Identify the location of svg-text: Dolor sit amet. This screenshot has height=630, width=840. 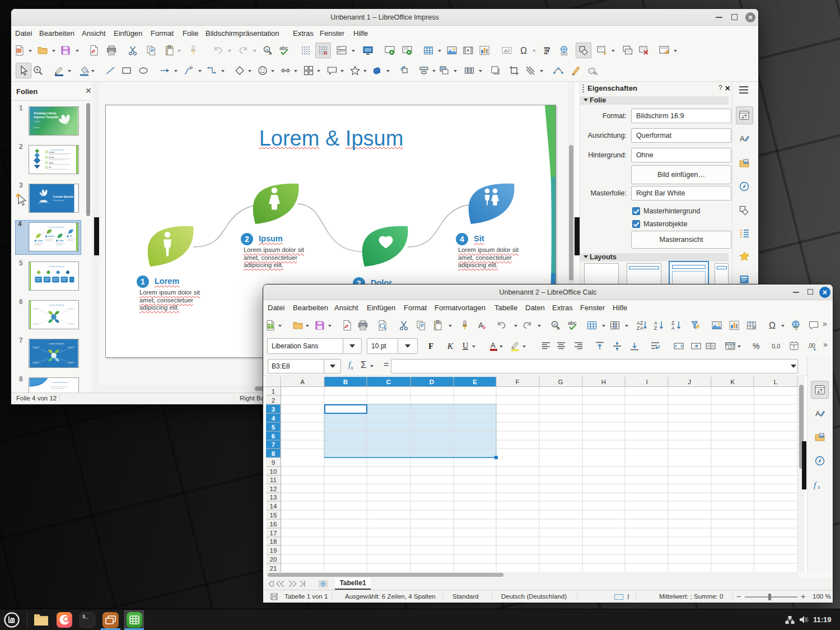
(59, 200).